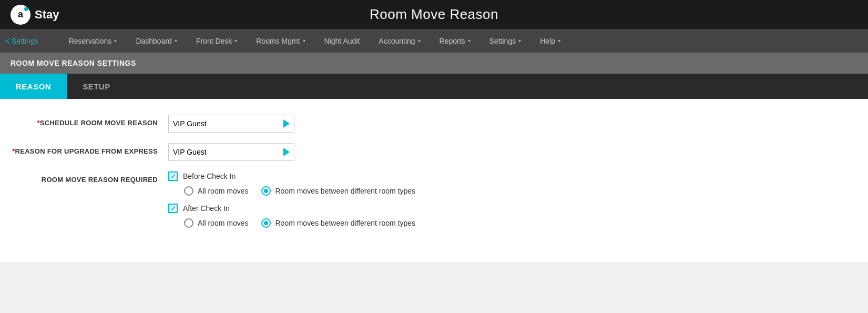  I want to click on label-required: ROOM MOVE REASON REQUIRED, so click(89, 178).